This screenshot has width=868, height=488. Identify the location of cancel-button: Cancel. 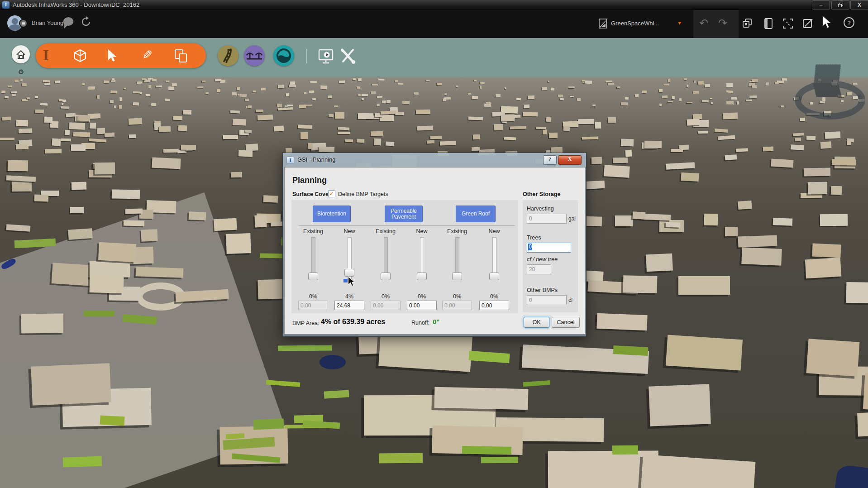
(566, 322).